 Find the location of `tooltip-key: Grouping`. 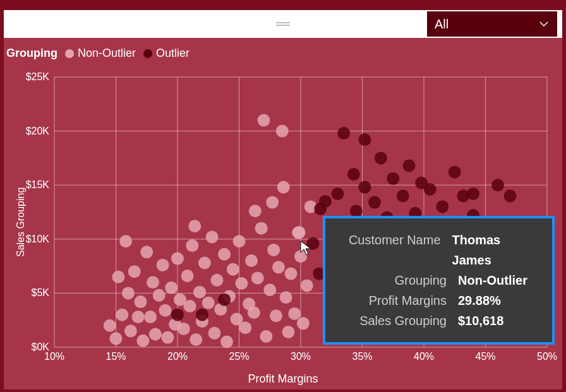

tooltip-key: Grouping is located at coordinates (393, 280).